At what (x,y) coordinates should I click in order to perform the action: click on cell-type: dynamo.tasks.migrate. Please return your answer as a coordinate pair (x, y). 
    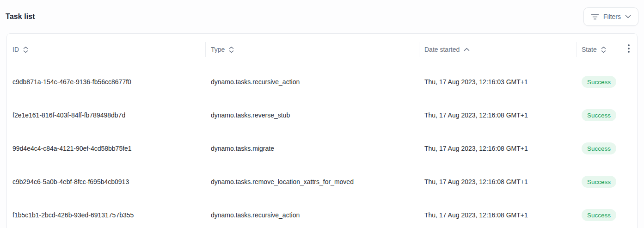
    Looking at the image, I should click on (312, 148).